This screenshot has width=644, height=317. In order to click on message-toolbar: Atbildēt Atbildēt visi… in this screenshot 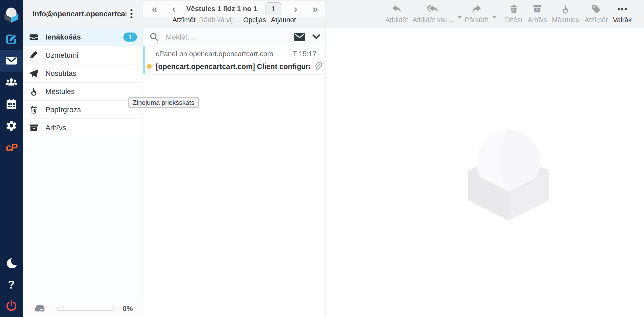, I will do `click(485, 14)`.